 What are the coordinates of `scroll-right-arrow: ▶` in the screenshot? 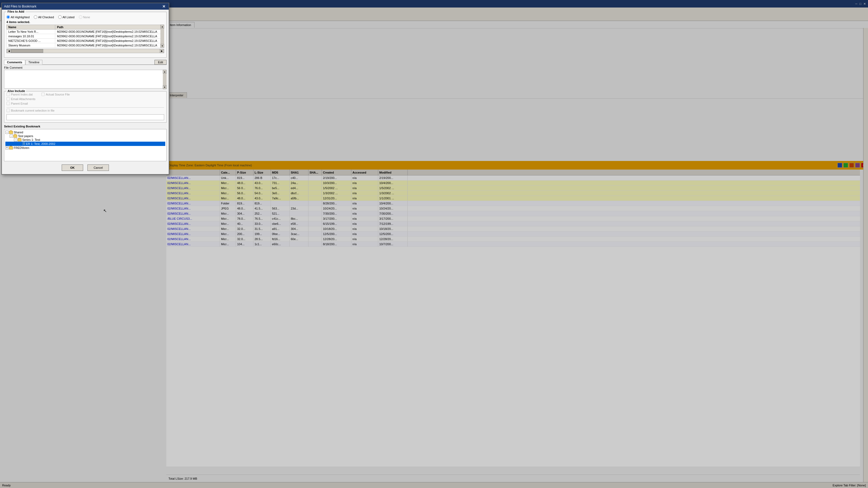 It's located at (162, 51).